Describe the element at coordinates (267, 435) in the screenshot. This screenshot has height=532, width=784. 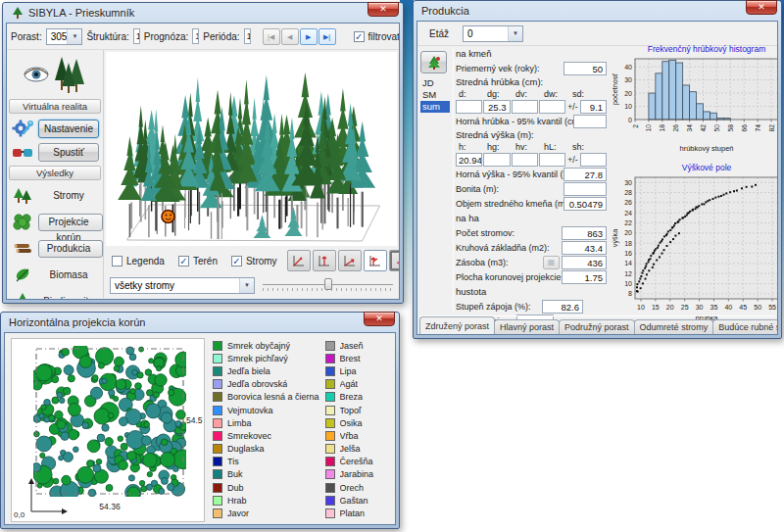
I see `legend-item: Smrekovec` at that location.